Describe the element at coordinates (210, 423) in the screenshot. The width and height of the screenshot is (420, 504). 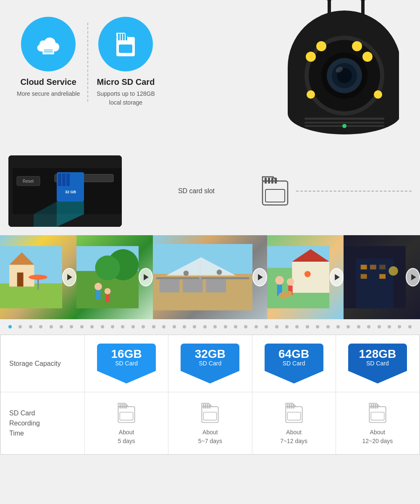
I see `recording-time-row: SD CardRecordingTime About 5` at that location.